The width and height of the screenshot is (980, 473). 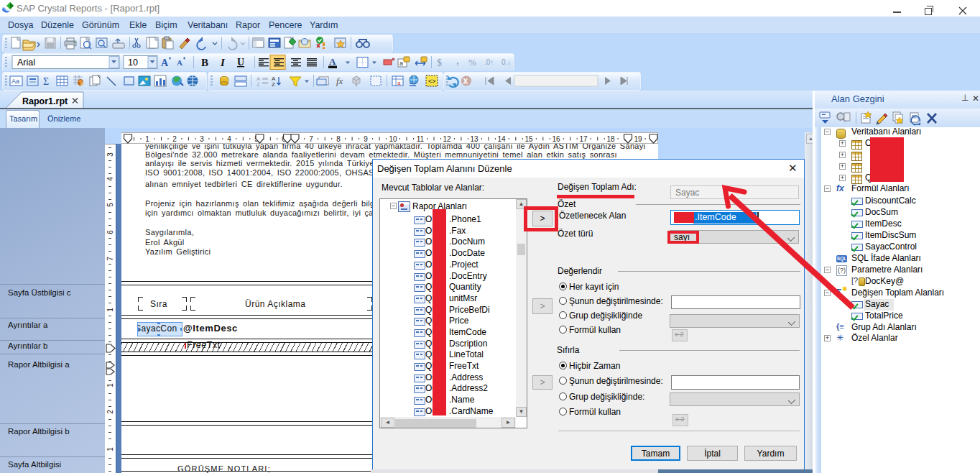 I want to click on svg-text: Rapor1.rpt, so click(x=45, y=101).